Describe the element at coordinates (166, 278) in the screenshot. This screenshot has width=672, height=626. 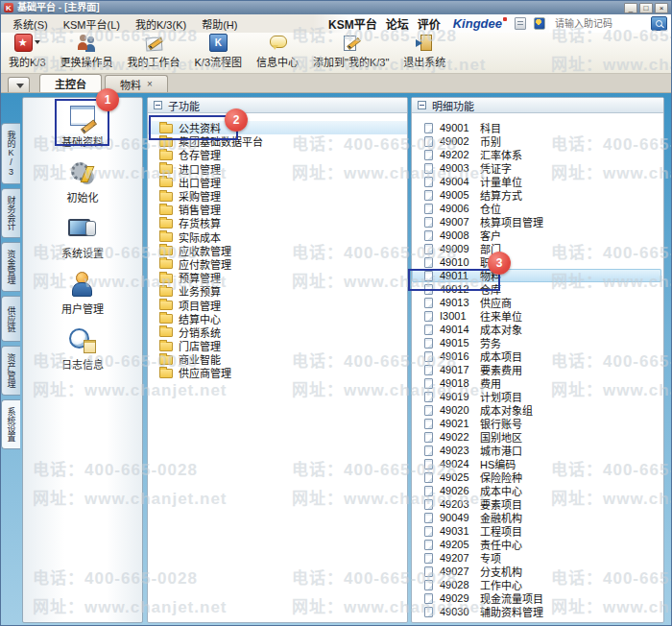
I see `folder-icon` at that location.